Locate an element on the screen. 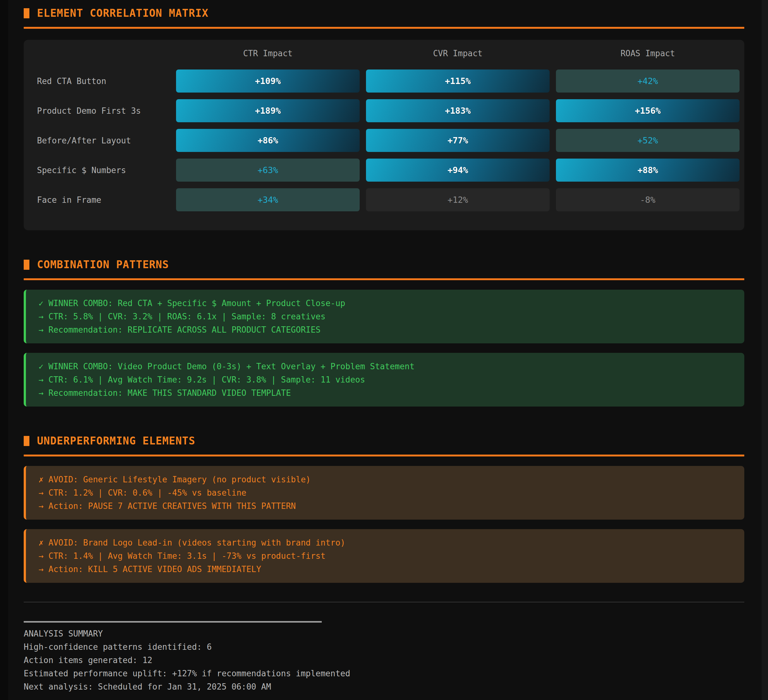  matrix-row-label: Face in Frame is located at coordinates (97, 200).